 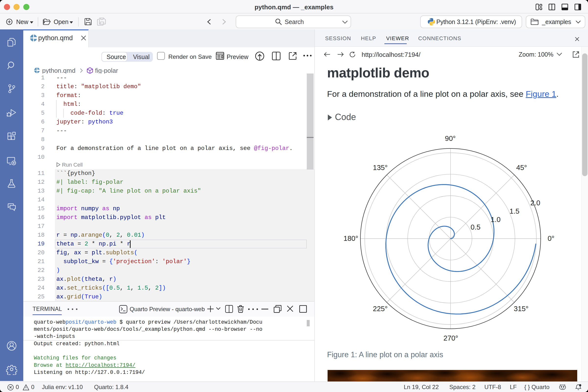 What do you see at coordinates (514, 211) in the screenshot?
I see `svg-text: 1.5` at bounding box center [514, 211].